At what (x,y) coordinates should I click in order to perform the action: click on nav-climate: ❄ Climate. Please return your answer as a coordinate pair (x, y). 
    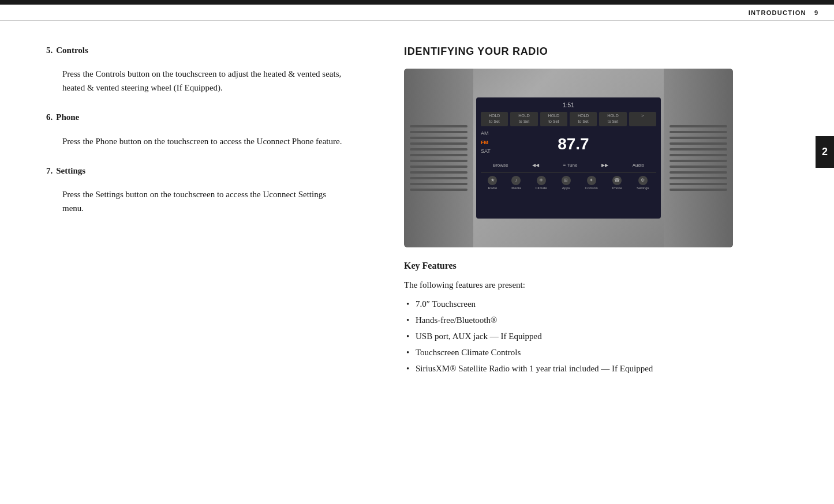
    Looking at the image, I should click on (541, 183).